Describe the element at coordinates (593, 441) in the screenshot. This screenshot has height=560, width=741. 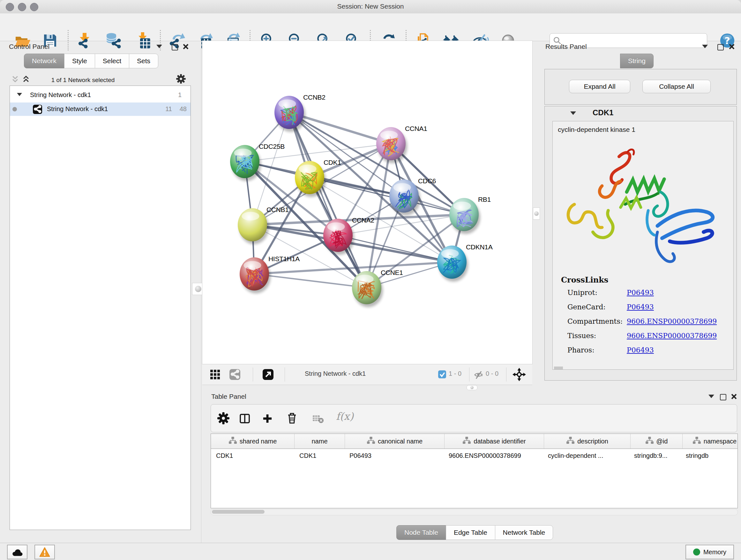
I see `column-label: description` at that location.